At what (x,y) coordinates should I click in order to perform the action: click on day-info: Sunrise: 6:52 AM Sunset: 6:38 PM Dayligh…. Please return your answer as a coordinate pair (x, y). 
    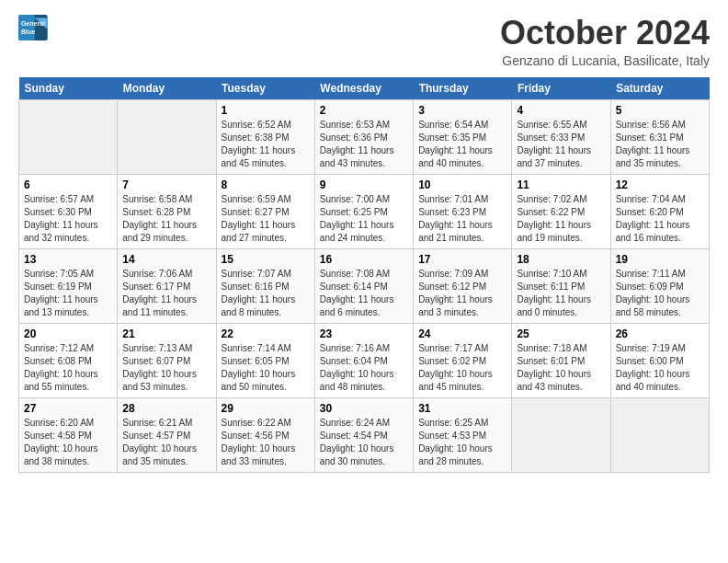
    Looking at the image, I should click on (266, 144).